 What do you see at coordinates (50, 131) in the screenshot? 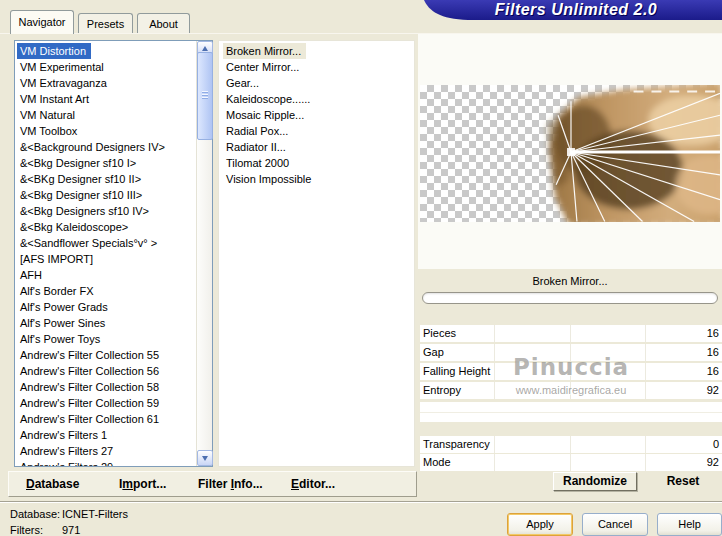
I see `category-item: VM Toolbox` at bounding box center [50, 131].